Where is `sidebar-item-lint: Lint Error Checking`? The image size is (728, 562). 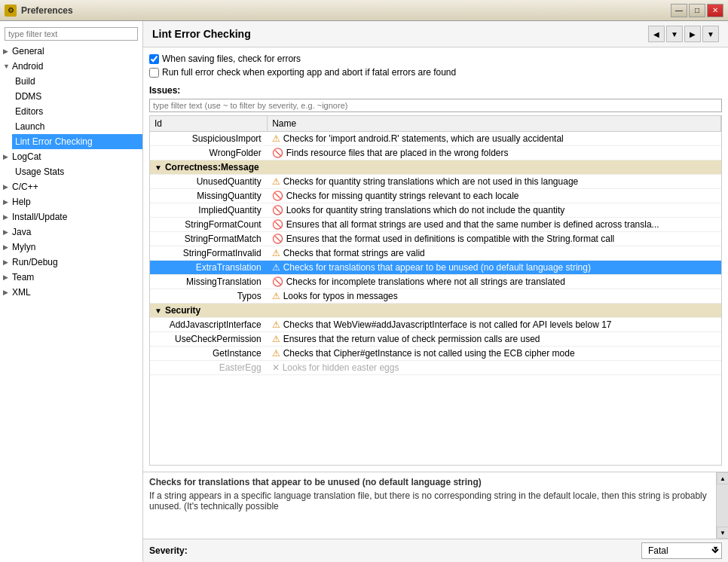
sidebar-item-lint: Lint Error Checking is located at coordinates (77, 142).